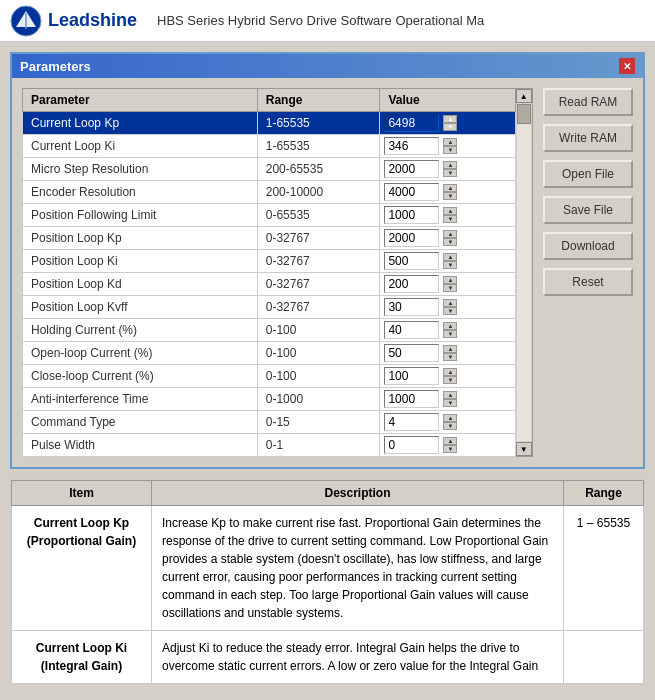  Describe the element at coordinates (524, 449) in the screenshot. I see `scroll-down-arrow: ▼` at that location.